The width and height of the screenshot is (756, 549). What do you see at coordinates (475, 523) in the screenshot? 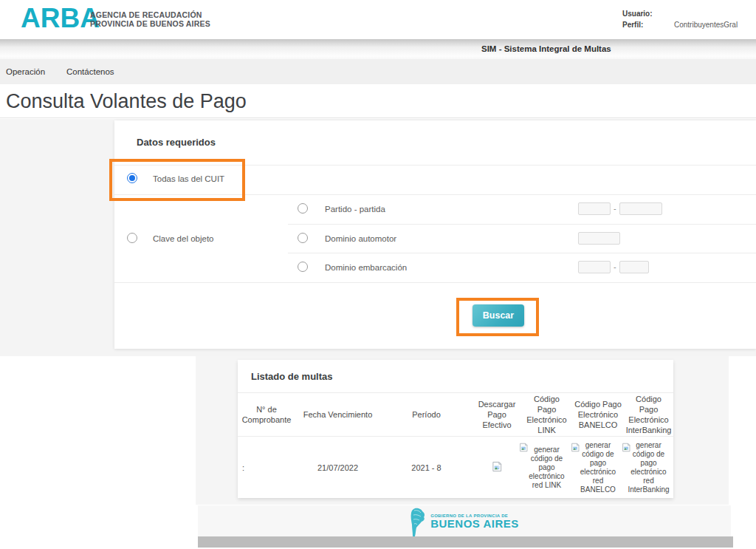
I see `gov-line2: BUENOS AIRES` at bounding box center [475, 523].